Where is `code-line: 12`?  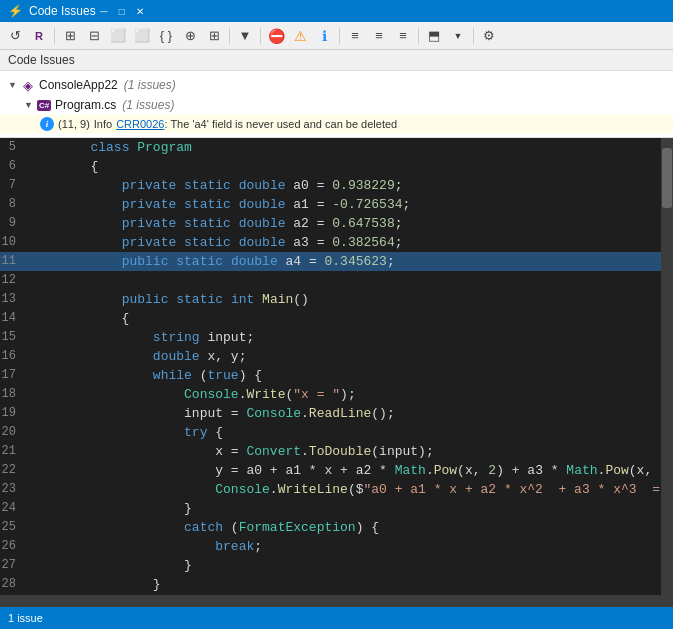
code-line: 12 is located at coordinates (330, 280).